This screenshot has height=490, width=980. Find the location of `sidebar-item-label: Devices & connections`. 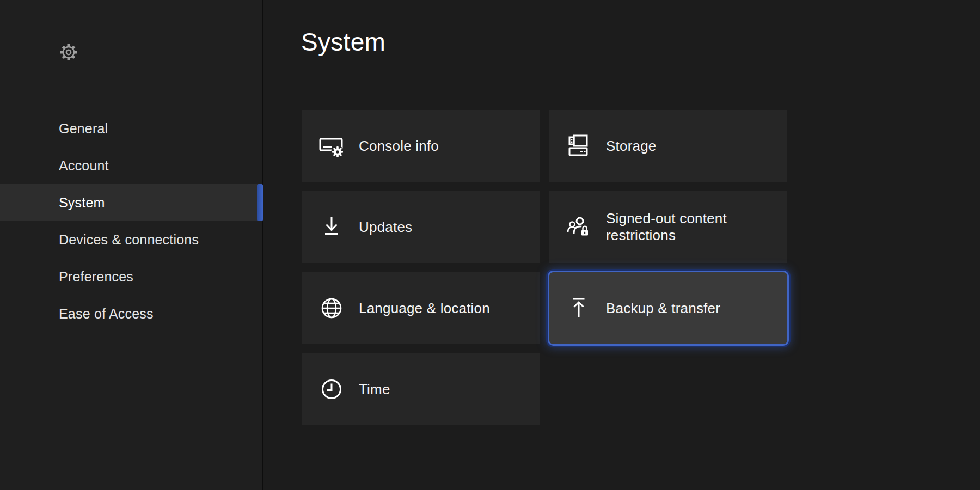

sidebar-item-label: Devices & connections is located at coordinates (128, 240).